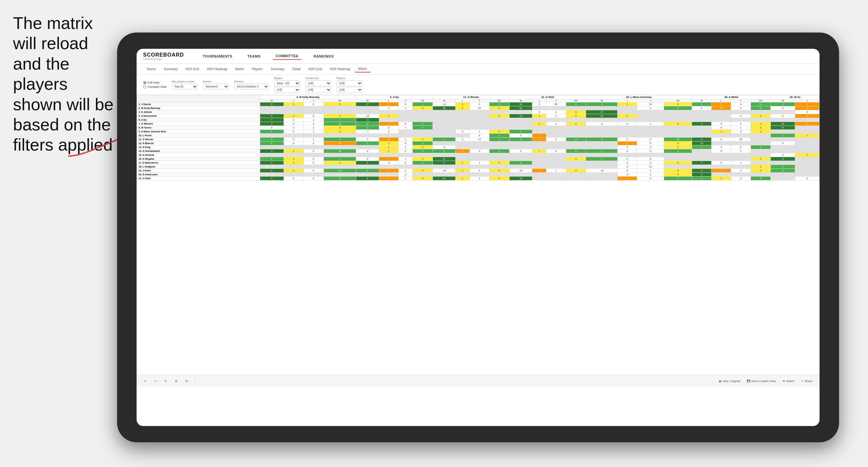  Describe the element at coordinates (639, 97) in the screenshot. I see `col-header-schumac: 23. L Marie Schumac` at that location.